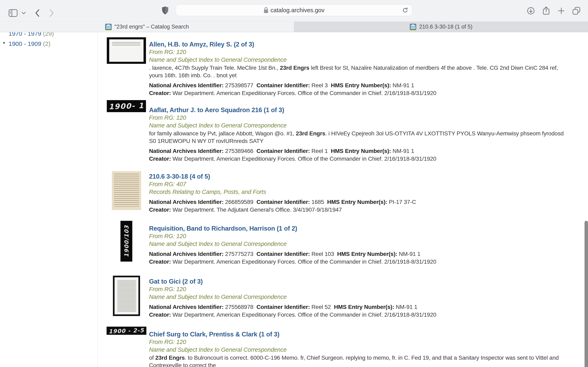 The width and height of the screenshot is (588, 367). I want to click on result-thumb-column: 1900- 1, so click(126, 131).